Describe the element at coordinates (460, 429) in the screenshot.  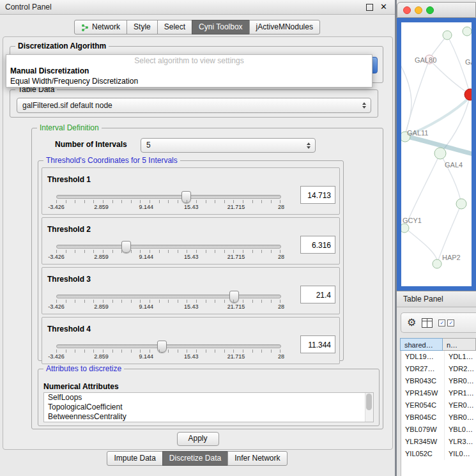
I see `table-cell: YBL0…` at that location.